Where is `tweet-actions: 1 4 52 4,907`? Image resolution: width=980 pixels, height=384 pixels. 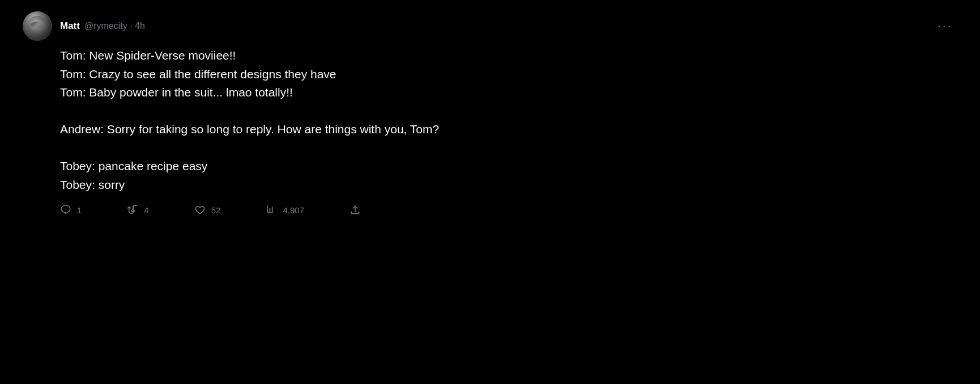
tweet-actions: 1 4 52 4,907 is located at coordinates (490, 210).